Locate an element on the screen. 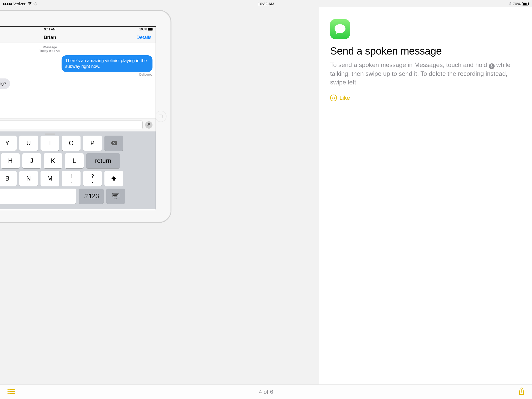 This screenshot has width=532, height=399. key-O: O is located at coordinates (71, 143).